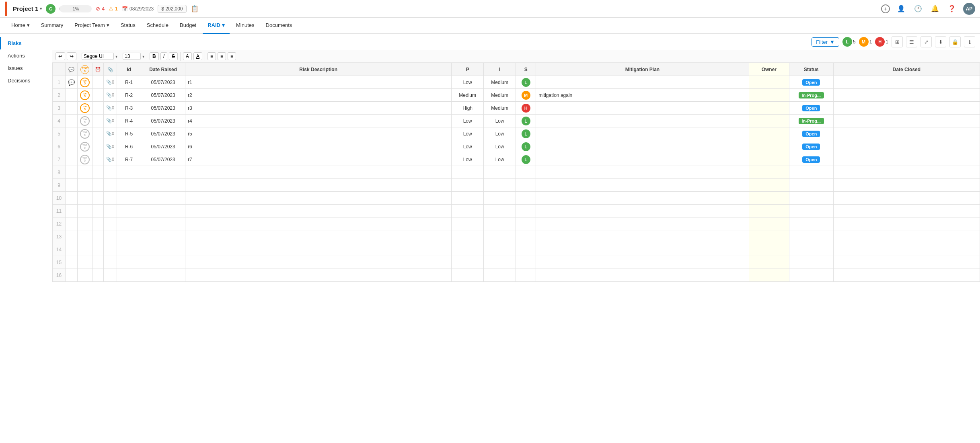 This screenshot has height=443, width=980. I want to click on italic-button: I, so click(164, 56).